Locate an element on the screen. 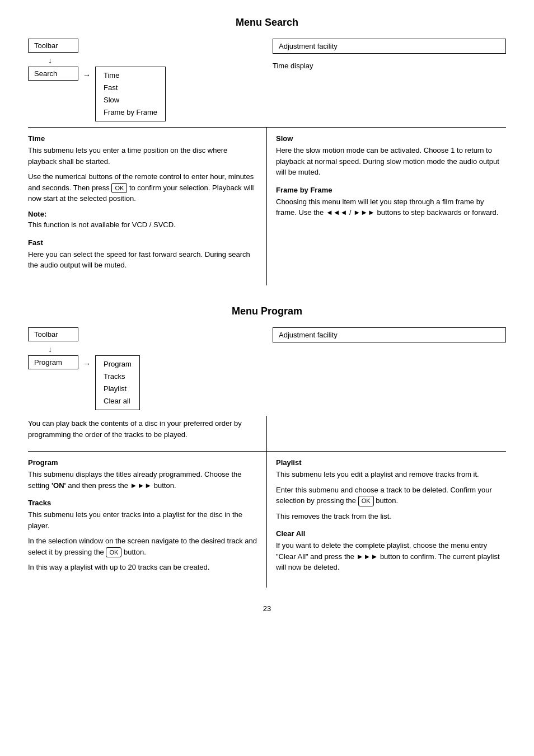 The image size is (534, 756). menu-program-title: Menu Program is located at coordinates (267, 311).